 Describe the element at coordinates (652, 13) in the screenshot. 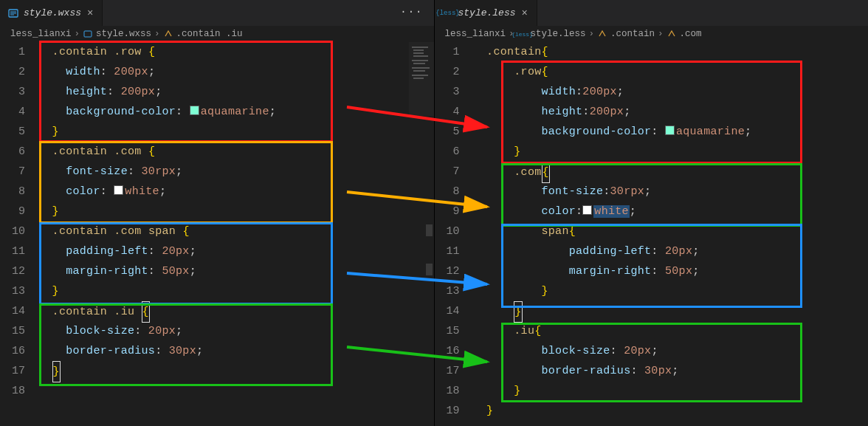

I see `tab-bar: {less} style.less ×` at that location.